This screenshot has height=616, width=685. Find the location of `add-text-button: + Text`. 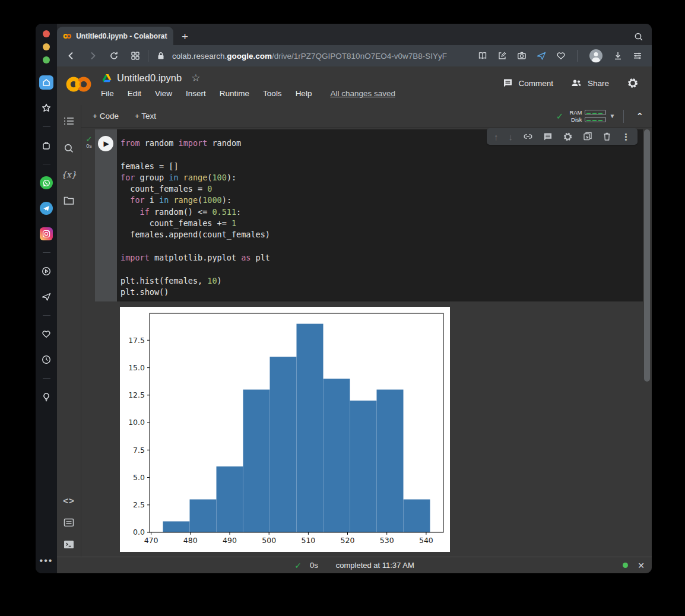

add-text-button: + Text is located at coordinates (145, 116).